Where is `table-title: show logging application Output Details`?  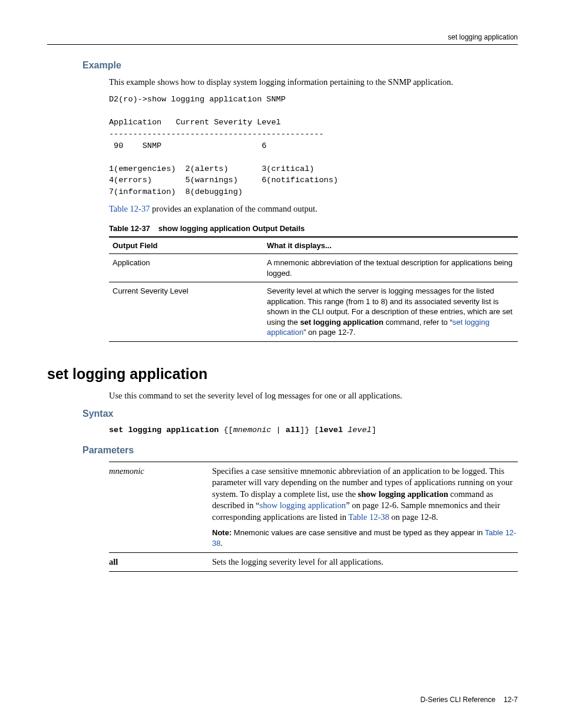 table-title: show logging application Output Details is located at coordinates (232, 229).